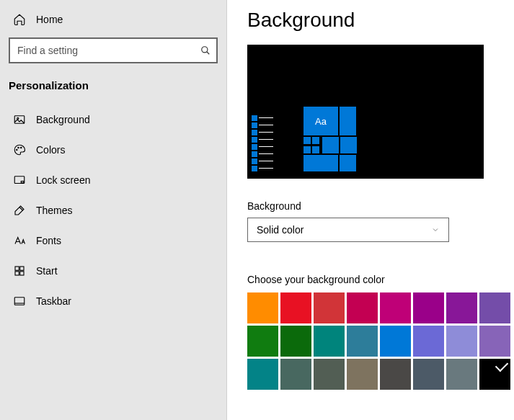 This screenshot has width=514, height=420. What do you see at coordinates (330, 139) in the screenshot?
I see `preview-start-tiles: Aa` at bounding box center [330, 139].